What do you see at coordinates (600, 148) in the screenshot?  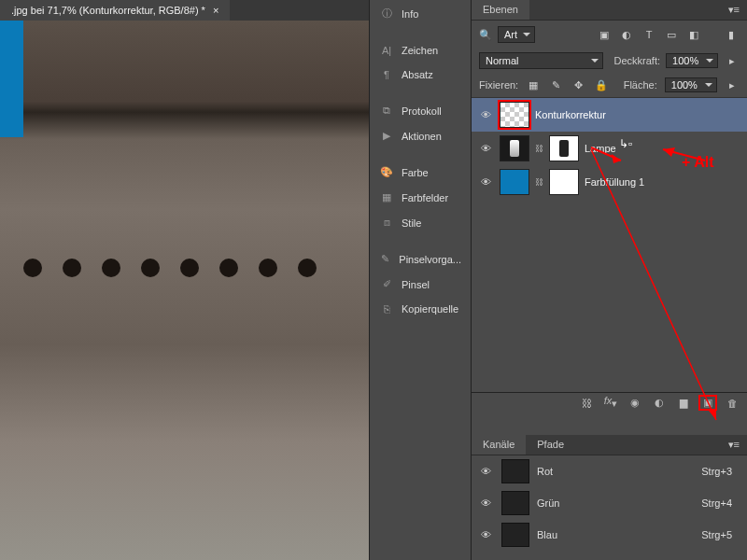 I see `layer-name: Lampe` at bounding box center [600, 148].